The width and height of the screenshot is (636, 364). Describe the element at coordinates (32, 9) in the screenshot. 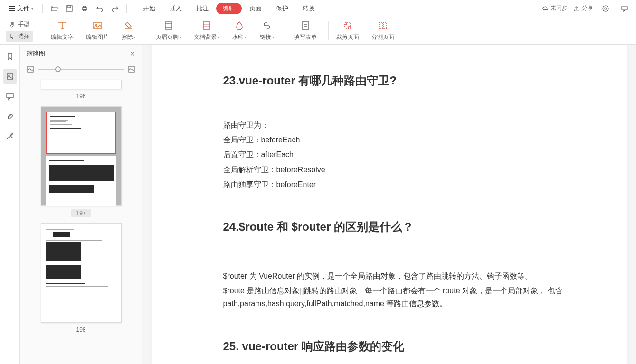

I see `file-chev: ▾` at that location.